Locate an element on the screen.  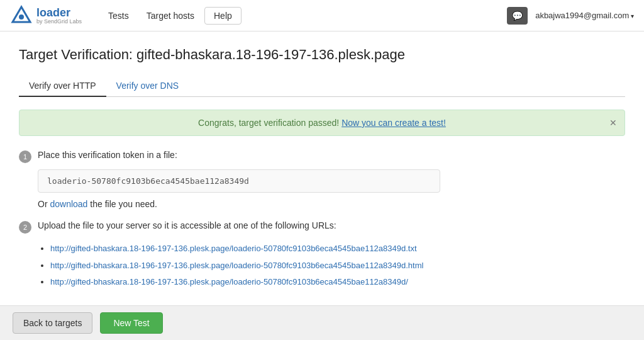
nav-target-hosts: Target hosts is located at coordinates (170, 16).